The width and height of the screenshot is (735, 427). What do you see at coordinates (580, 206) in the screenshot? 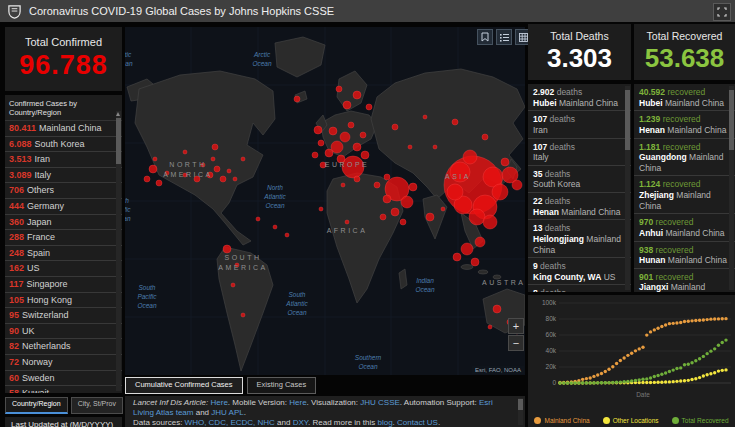
I see `deaths-row: 22 deaths Henan Mainland China` at bounding box center [580, 206].